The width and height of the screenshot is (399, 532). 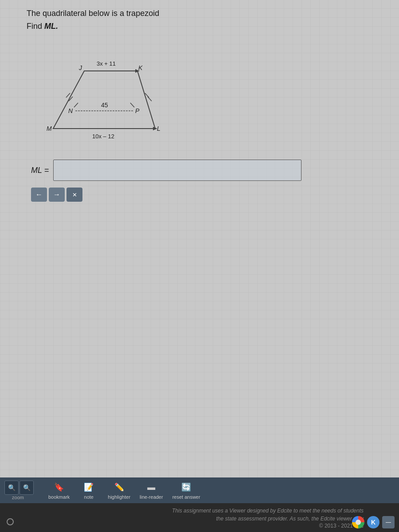 I want to click on minimize-symbol: —, so click(x=388, y=522).